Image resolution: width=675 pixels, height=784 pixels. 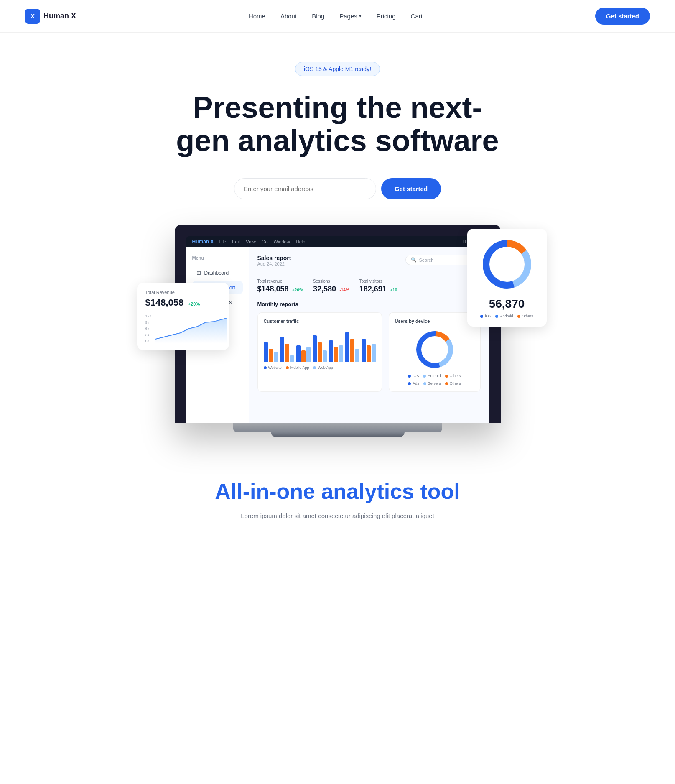 What do you see at coordinates (411, 189) in the screenshot?
I see `hero-get-started-button: Get started` at bounding box center [411, 189].